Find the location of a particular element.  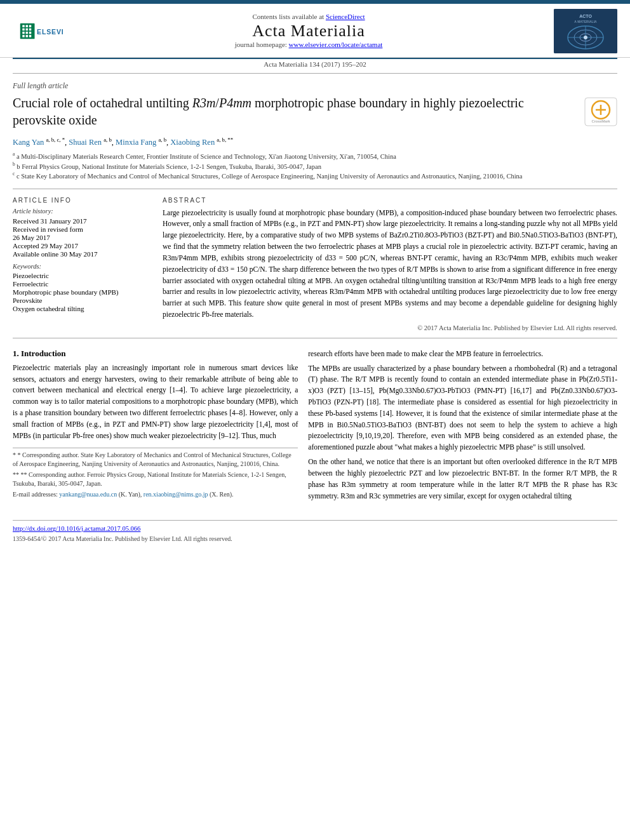

section-divider is located at coordinates (315, 338).